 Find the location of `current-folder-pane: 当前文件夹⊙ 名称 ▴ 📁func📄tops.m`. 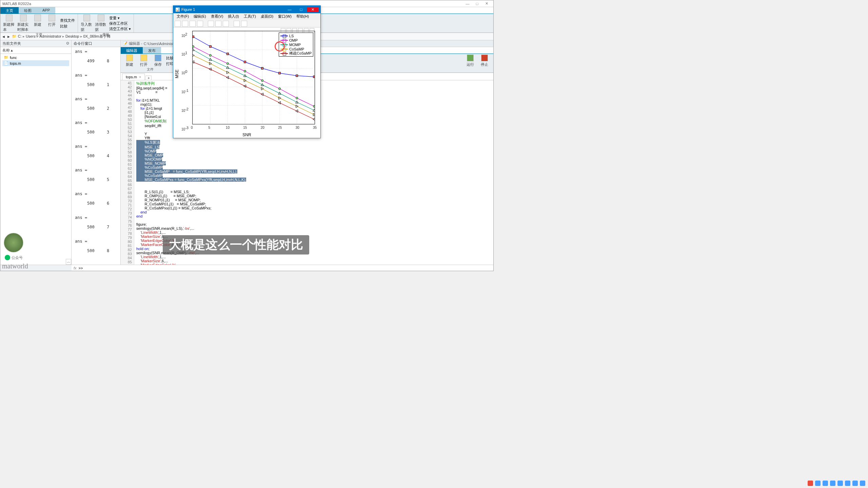

current-folder-pane: 当前文件夹⊙ 名称 ▴ 📁func📄tops.m is located at coordinates (36, 152).